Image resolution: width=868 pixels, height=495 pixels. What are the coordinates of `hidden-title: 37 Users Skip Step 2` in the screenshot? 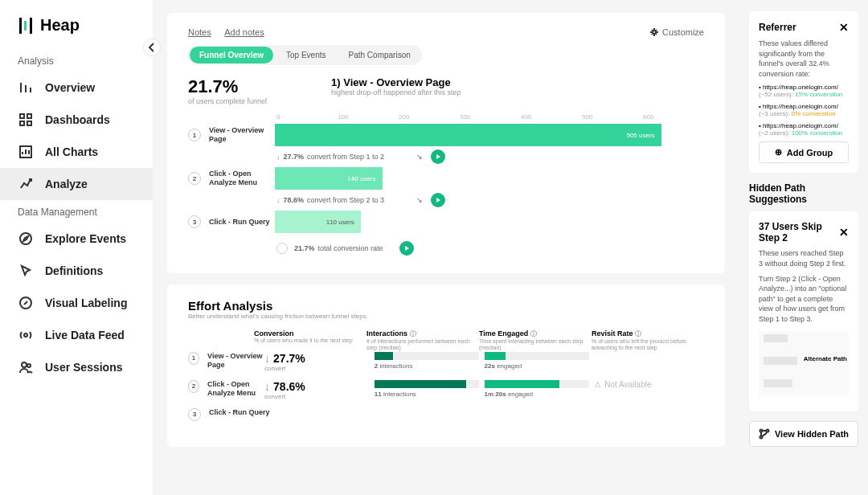 It's located at (799, 232).